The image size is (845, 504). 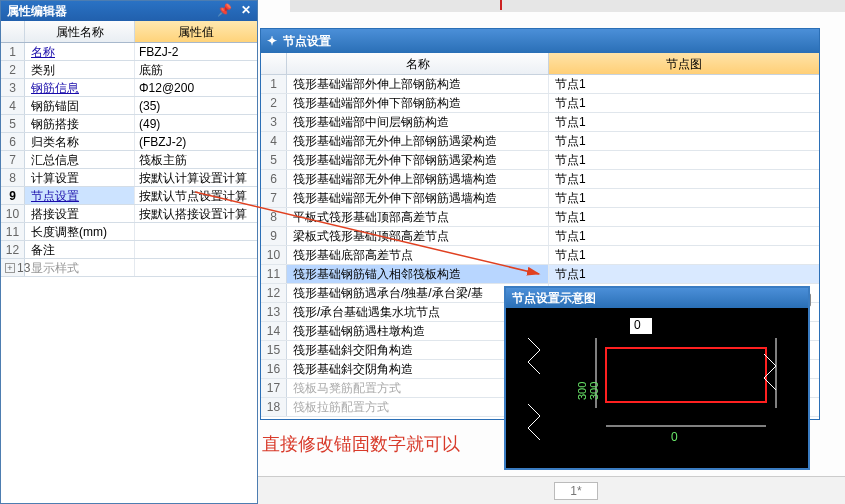 I want to click on node-row: 6筏形基础端部无外伸上部钢筋遇墙构造节点1, so click(x=540, y=180).